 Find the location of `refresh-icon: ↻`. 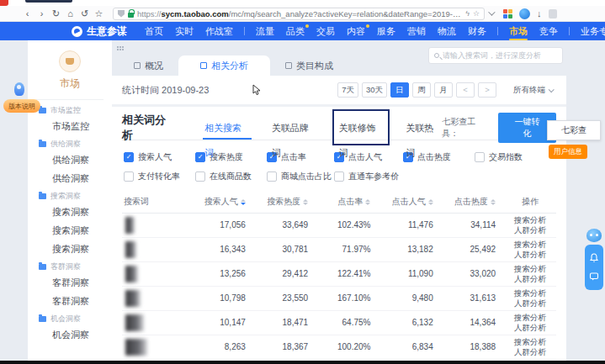

refresh-icon: ↻ is located at coordinates (56, 13).